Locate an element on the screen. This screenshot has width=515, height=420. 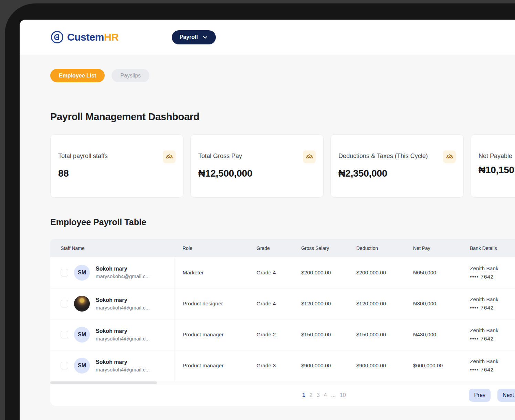
tab-payslips: Payslips is located at coordinates (130, 76).